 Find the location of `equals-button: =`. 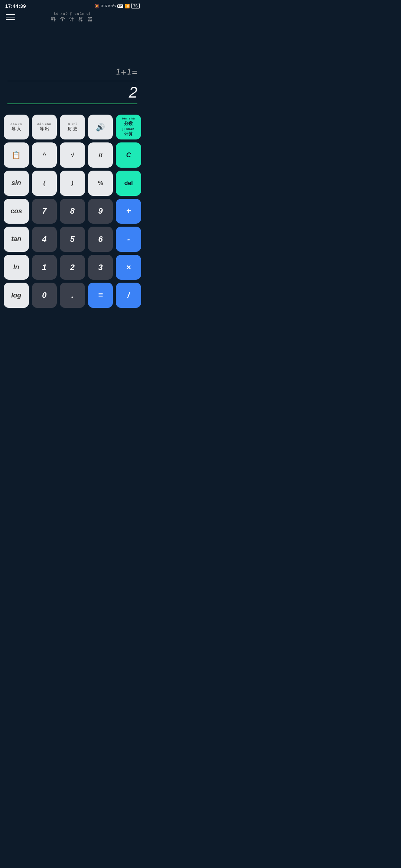

equals-button: = is located at coordinates (101, 295).